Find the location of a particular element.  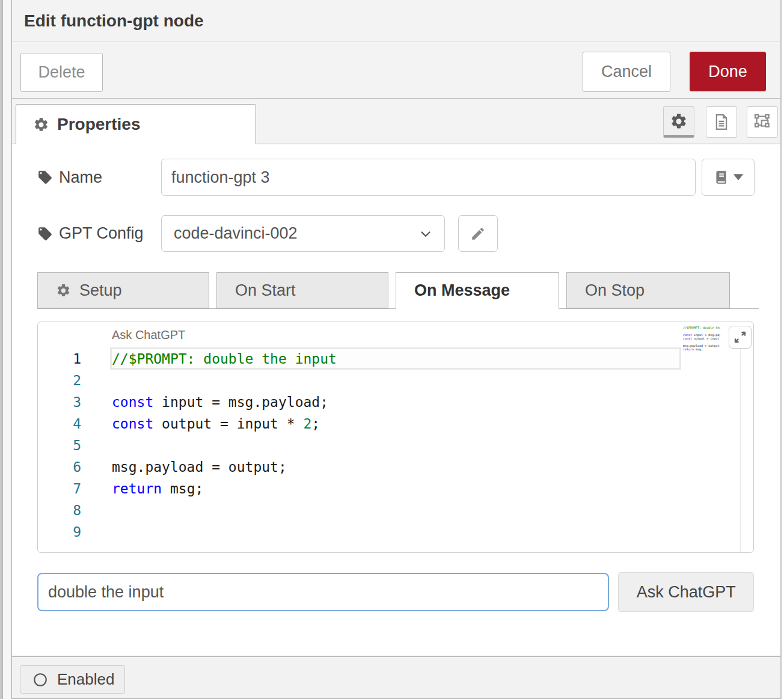

edit-gpt-config-button is located at coordinates (478, 233).